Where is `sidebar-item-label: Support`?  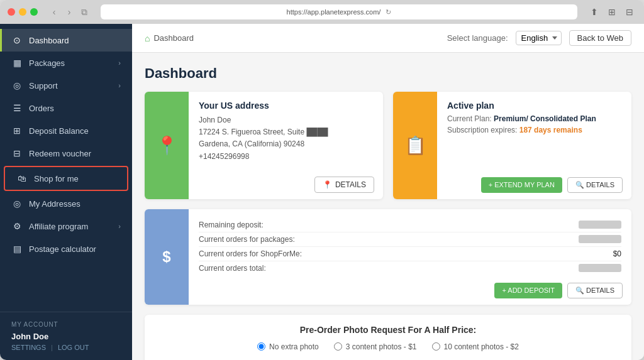
sidebar-item-label: Support is located at coordinates (70, 85).